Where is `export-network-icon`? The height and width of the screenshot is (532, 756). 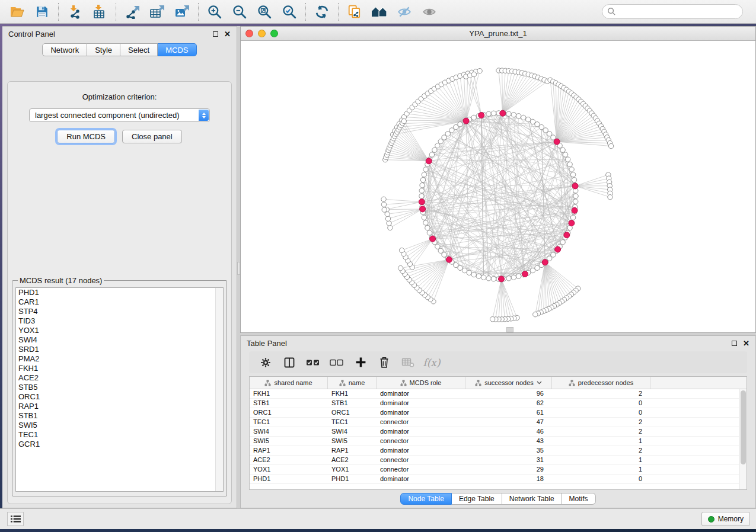 export-network-icon is located at coordinates (132, 12).